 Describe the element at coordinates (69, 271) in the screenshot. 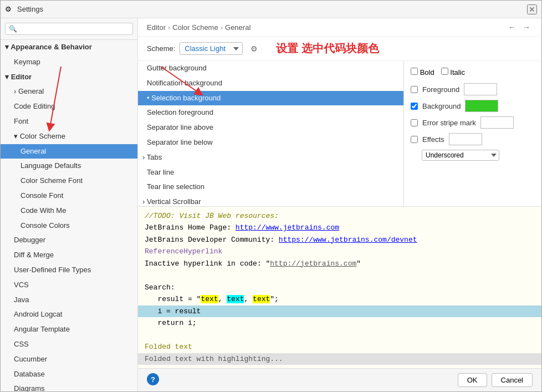

I see `sidebar-item-user-defined: User-Defined File Types` at that location.